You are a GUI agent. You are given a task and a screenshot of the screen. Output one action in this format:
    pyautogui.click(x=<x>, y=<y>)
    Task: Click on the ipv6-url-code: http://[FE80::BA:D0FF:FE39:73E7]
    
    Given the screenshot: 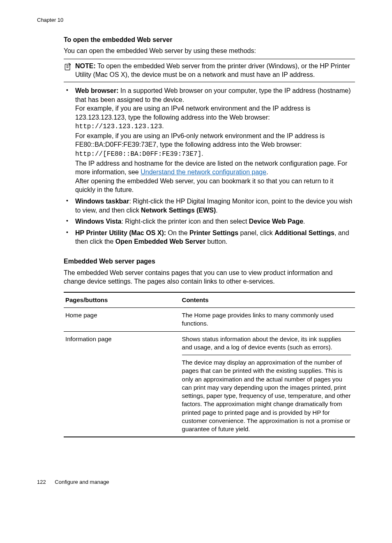 What is the action you would take?
    pyautogui.click(x=138, y=154)
    